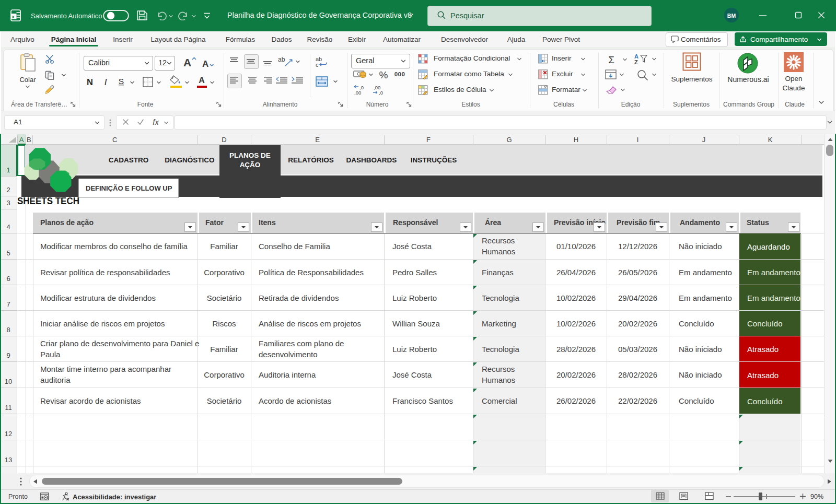 The height and width of the screenshot is (504, 836). What do you see at coordinates (282, 60) in the screenshot?
I see `svg-text: ab` at bounding box center [282, 60].